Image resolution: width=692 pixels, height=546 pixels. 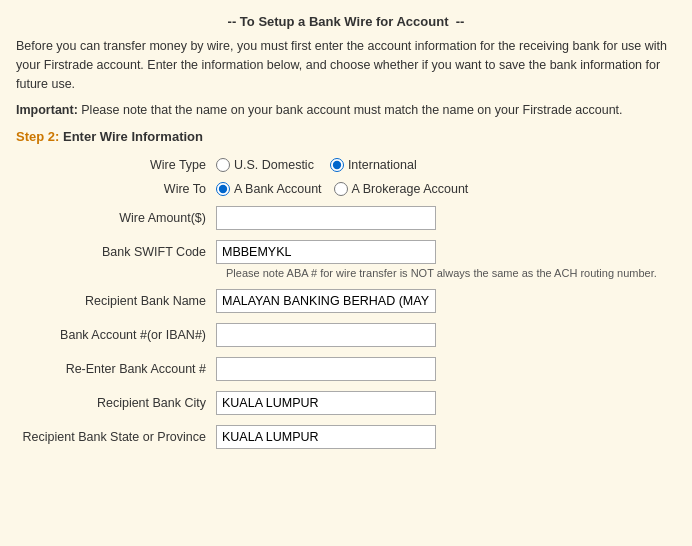 What do you see at coordinates (342, 189) in the screenshot?
I see `wire-to-group: A Bank Account A Brokerage Account` at bounding box center [342, 189].